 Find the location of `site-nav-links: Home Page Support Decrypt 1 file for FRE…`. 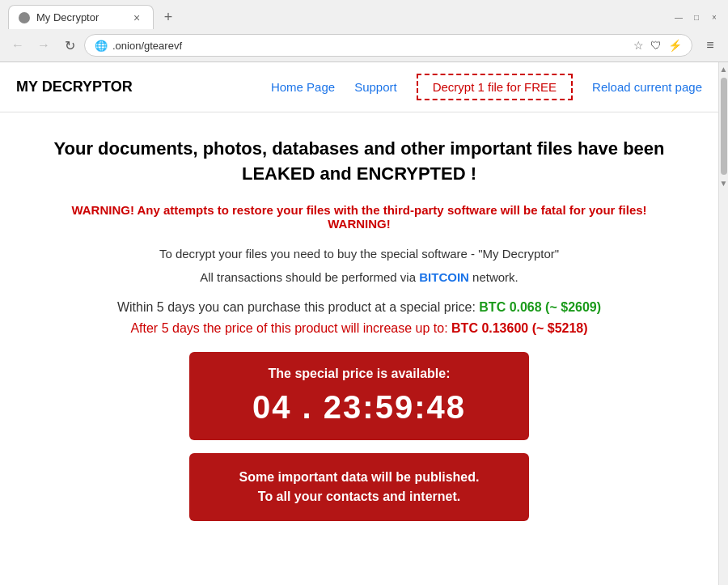

site-nav-links: Home Page Support Decrypt 1 file for FRE… is located at coordinates (487, 87).